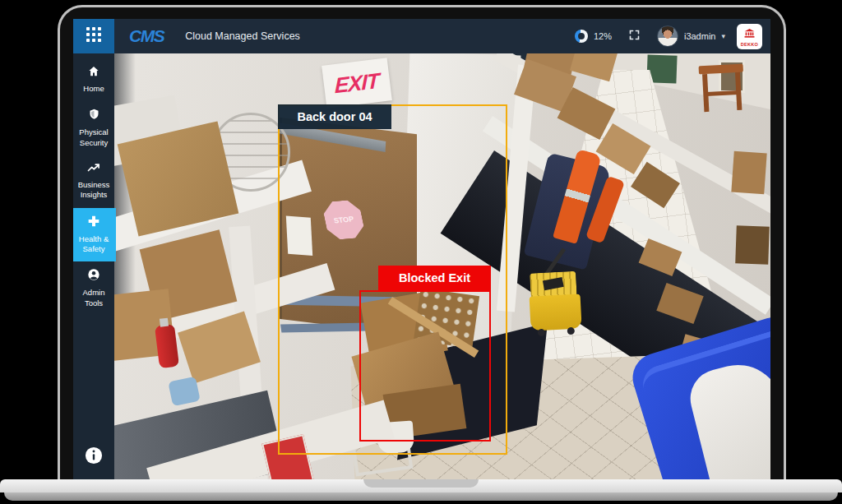 The height and width of the screenshot is (504, 842). Describe the element at coordinates (243, 36) in the screenshot. I see `page-title: Cloud Managed Services` at that location.